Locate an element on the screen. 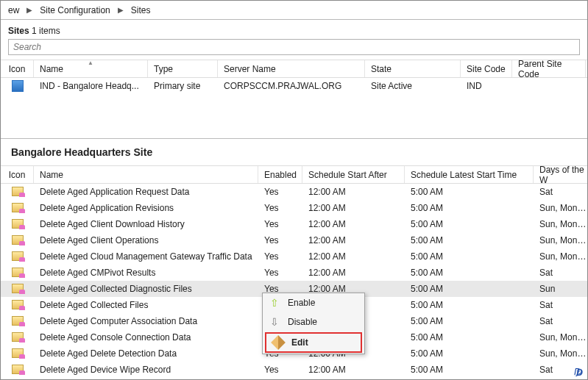 This screenshot has width=588, height=380. highlight-box: Edit is located at coordinates (314, 343).